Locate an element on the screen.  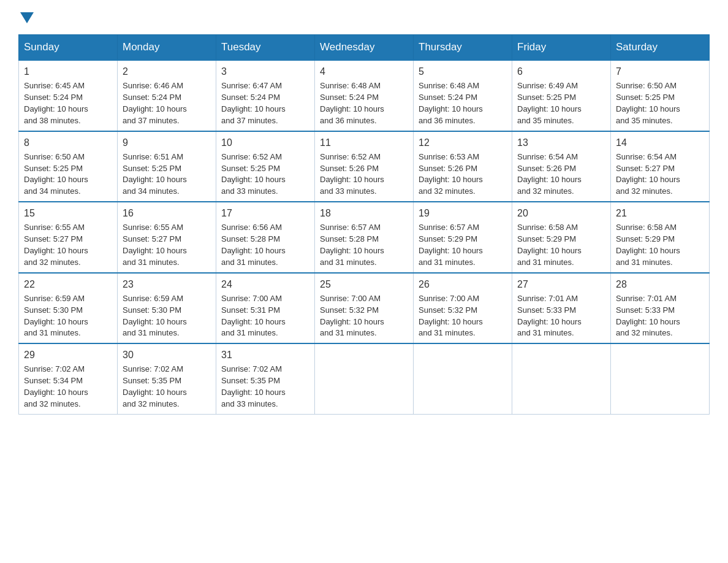
day-number: 17 is located at coordinates (265, 213).